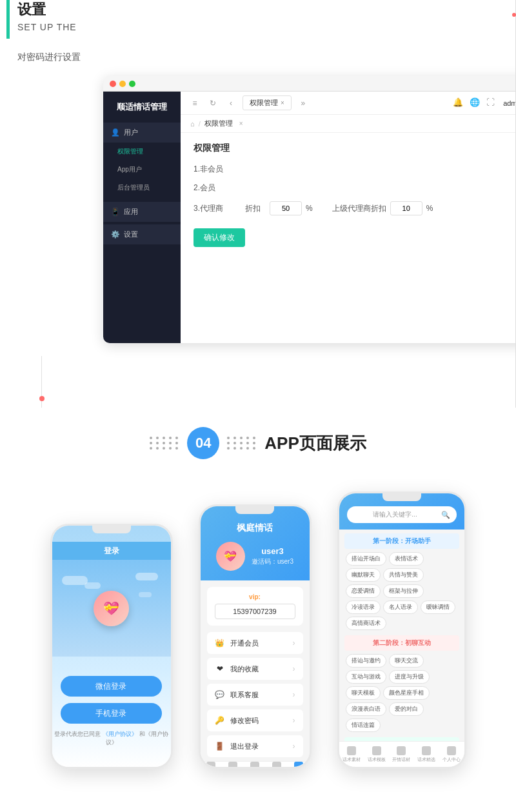 This screenshot has height=812, width=516. What do you see at coordinates (220, 669) in the screenshot?
I see `menu-icon-1: ❤` at bounding box center [220, 669].